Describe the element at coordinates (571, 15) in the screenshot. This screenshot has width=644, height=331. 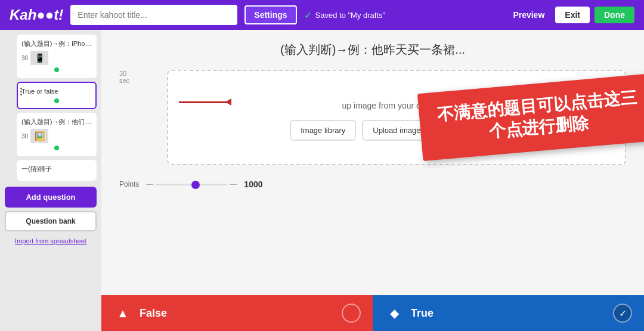
I see `header-right: Preview Exit Done` at that location.